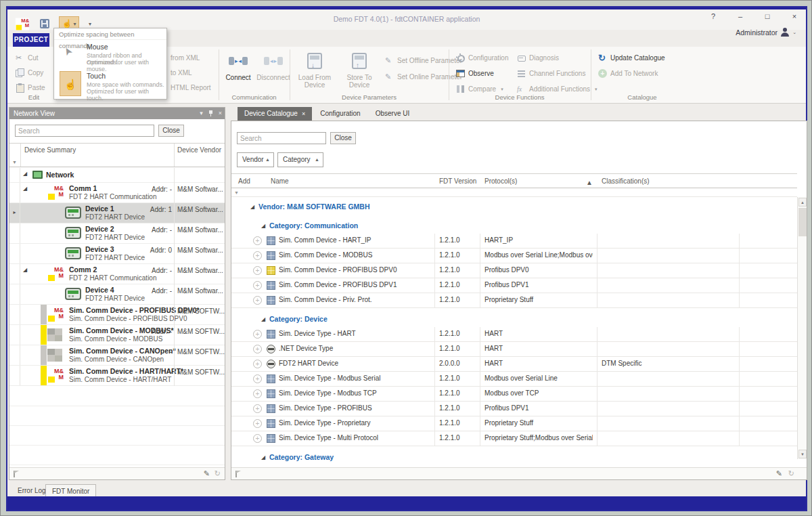  I want to click on app-icon: M&M, so click(22, 24).